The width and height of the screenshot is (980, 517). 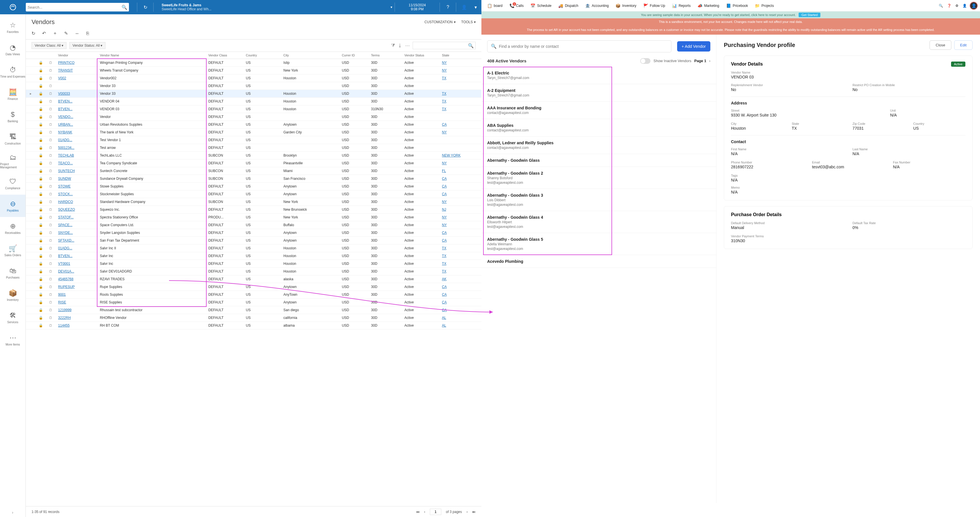 What do you see at coordinates (599, 222) in the screenshot?
I see `vendor-list-item: Abernathy - Goodwin Glass 4Ellsworth Hil…` at bounding box center [599, 222].